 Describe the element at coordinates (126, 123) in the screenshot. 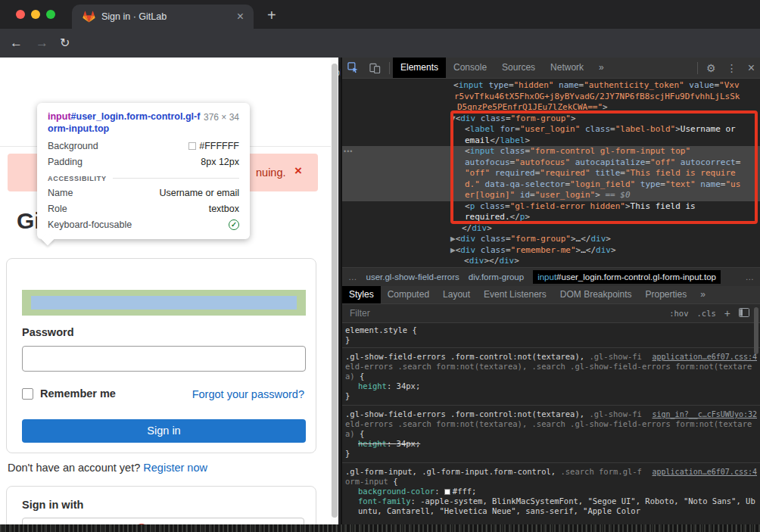

I see `tooltip-selector: input#user_login.form-control.gl-form-in…` at that location.